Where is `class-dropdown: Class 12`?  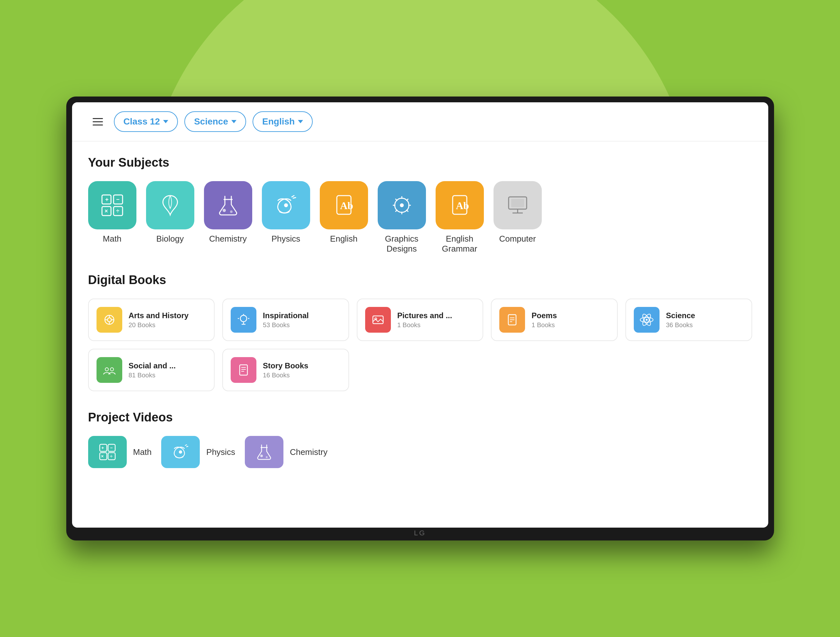
class-dropdown: Class 12 is located at coordinates (146, 122).